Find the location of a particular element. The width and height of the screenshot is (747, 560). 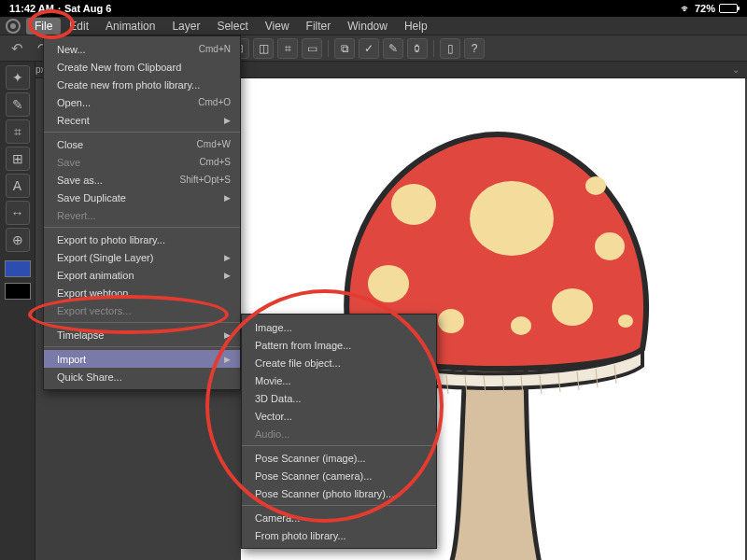

menu-item-label: Save Duplicate is located at coordinates (92, 198).